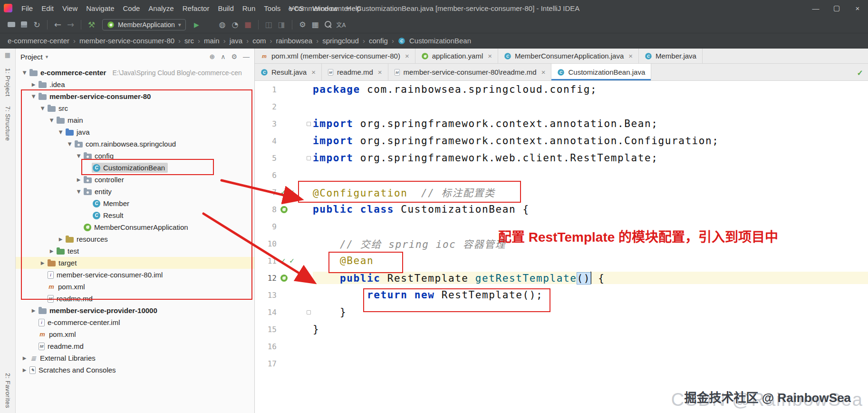 The width and height of the screenshot is (868, 413). I want to click on tree-item-com-rainbowsea-springcloud: ▼com.rainbowsea.springcloud, so click(135, 144).